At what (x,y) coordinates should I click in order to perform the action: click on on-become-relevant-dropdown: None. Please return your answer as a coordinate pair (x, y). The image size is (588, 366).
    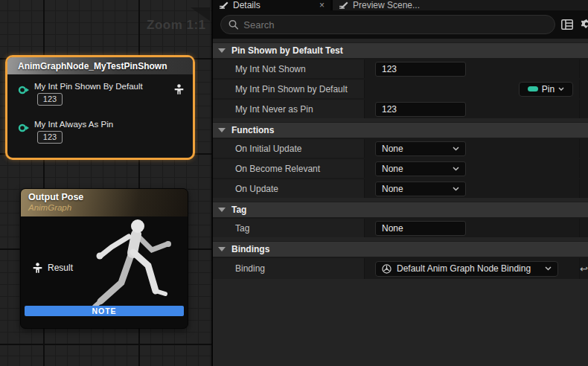
    Looking at the image, I should click on (421, 169).